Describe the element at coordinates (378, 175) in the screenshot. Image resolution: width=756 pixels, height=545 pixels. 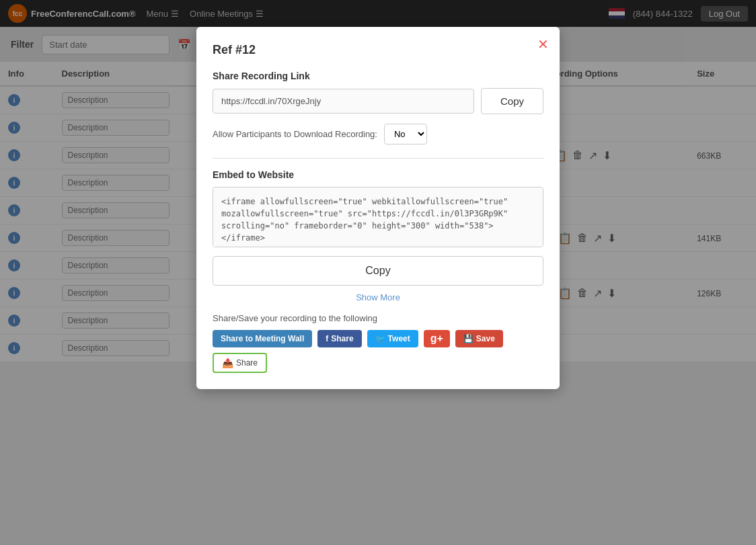
I see `embed-label: Embed to Website` at that location.